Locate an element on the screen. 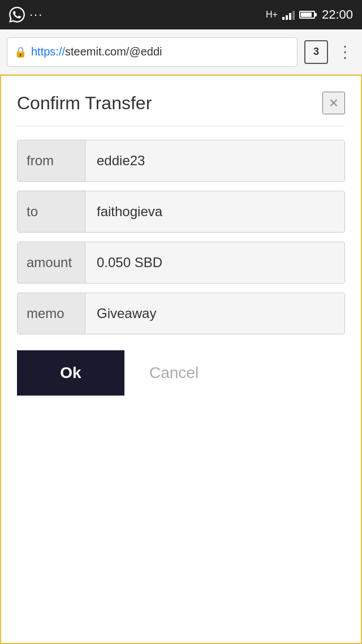  https-prefix: https:// is located at coordinates (48, 51).